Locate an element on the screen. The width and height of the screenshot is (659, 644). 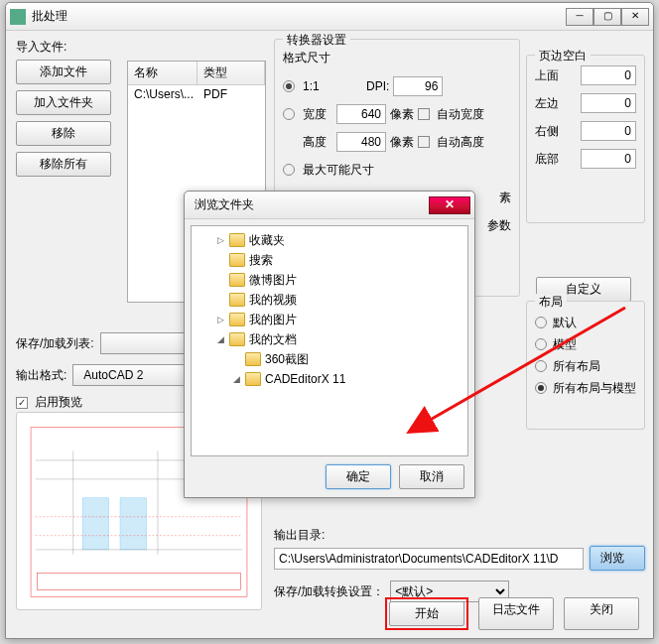
file-header-name: 名称 is located at coordinates (163, 73).